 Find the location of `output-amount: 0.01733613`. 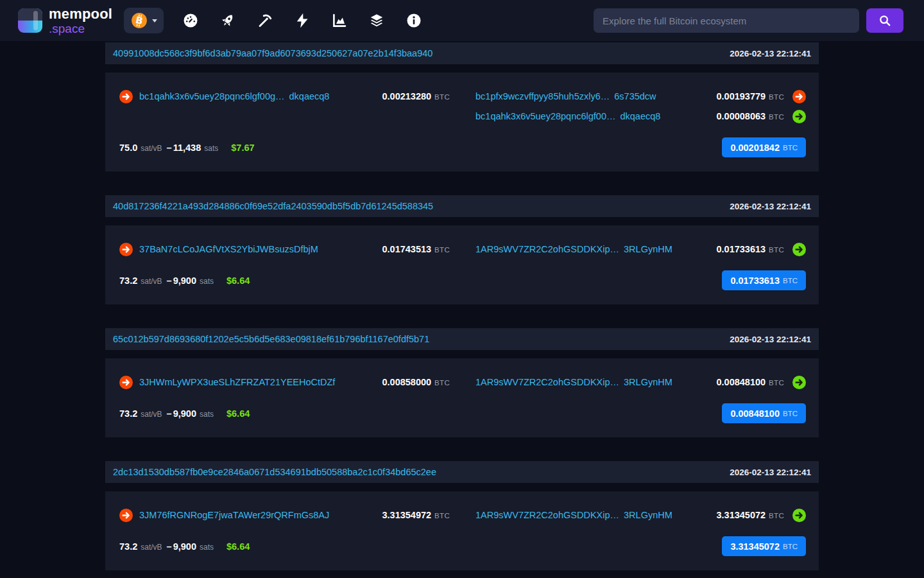

output-amount: 0.01733613 is located at coordinates (740, 249).